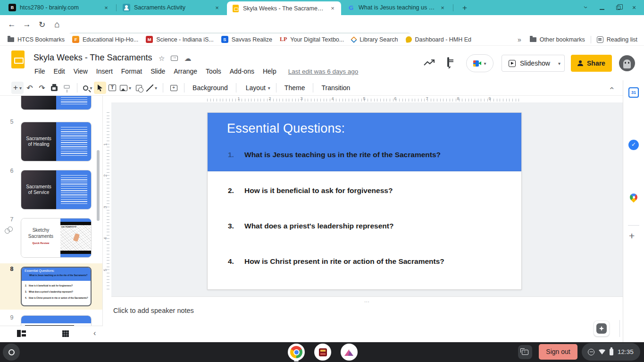 The width and height of the screenshot is (644, 362). I want to click on add-addon-icon: +, so click(632, 236).